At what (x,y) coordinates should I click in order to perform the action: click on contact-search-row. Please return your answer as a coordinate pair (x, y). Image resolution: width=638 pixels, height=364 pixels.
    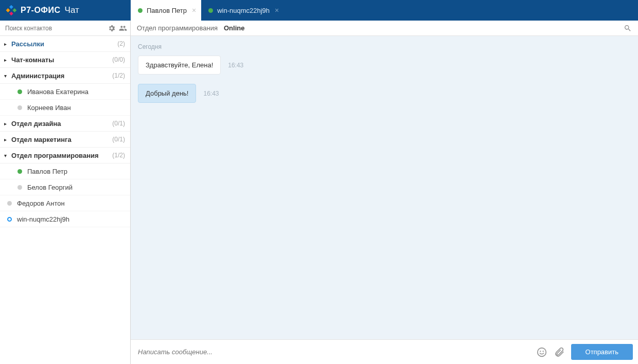
    Looking at the image, I should click on (65, 28).